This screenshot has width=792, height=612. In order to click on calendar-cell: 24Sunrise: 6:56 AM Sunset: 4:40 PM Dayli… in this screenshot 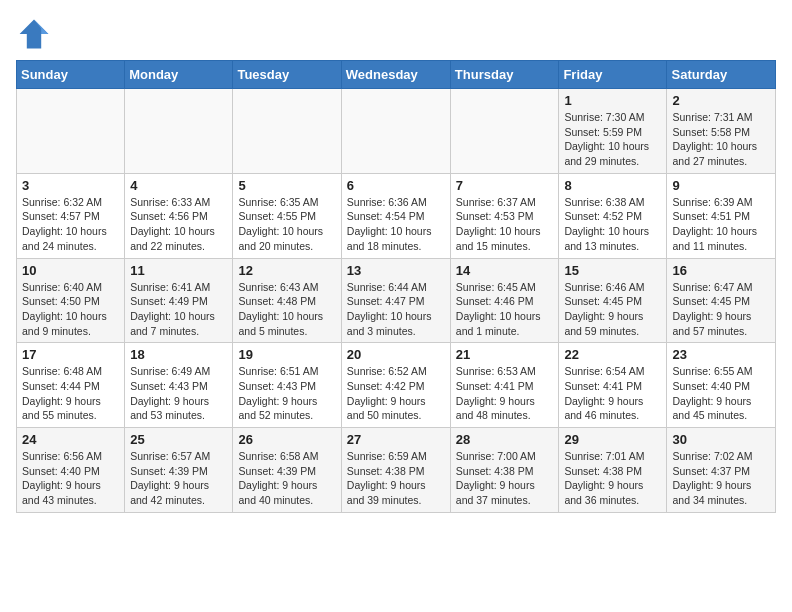, I will do `click(71, 470)`.